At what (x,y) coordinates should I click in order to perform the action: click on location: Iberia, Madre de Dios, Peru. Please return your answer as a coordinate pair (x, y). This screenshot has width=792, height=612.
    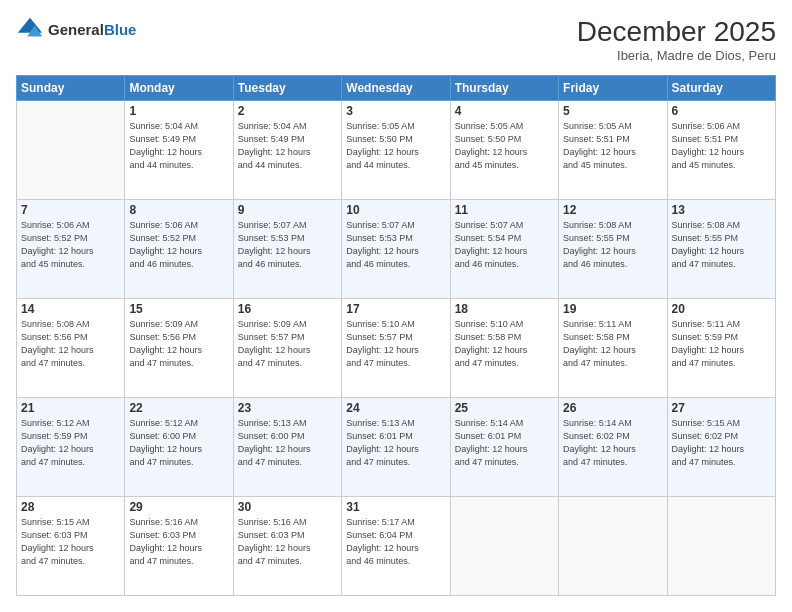
    Looking at the image, I should click on (676, 56).